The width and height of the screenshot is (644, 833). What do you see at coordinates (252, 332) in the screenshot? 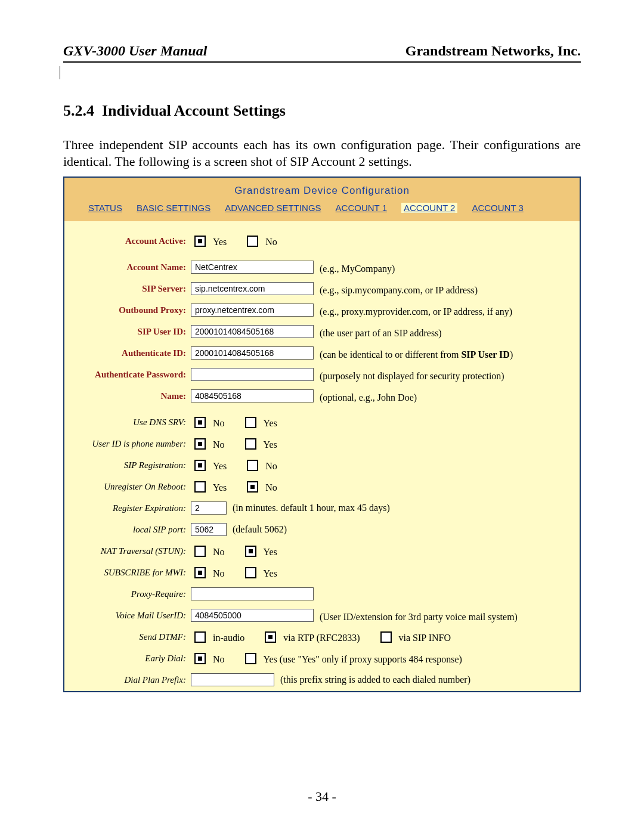
I see `input-sip-user-id` at bounding box center [252, 332].